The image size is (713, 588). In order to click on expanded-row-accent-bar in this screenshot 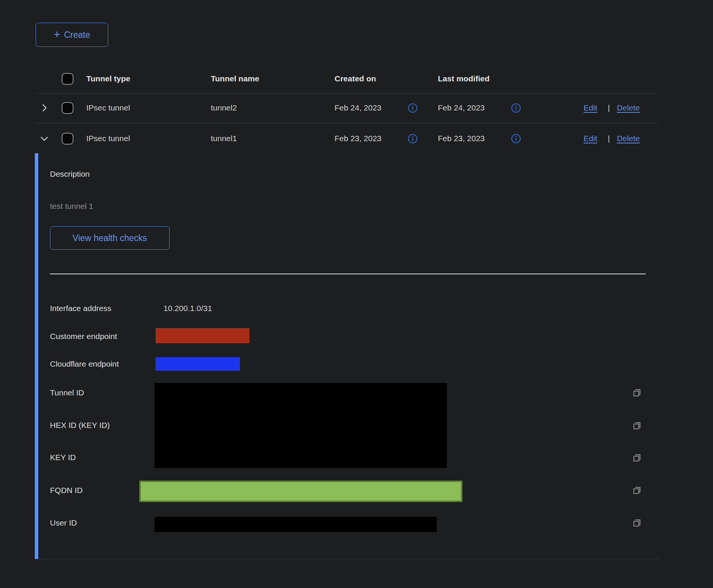, I will do `click(36, 356)`.